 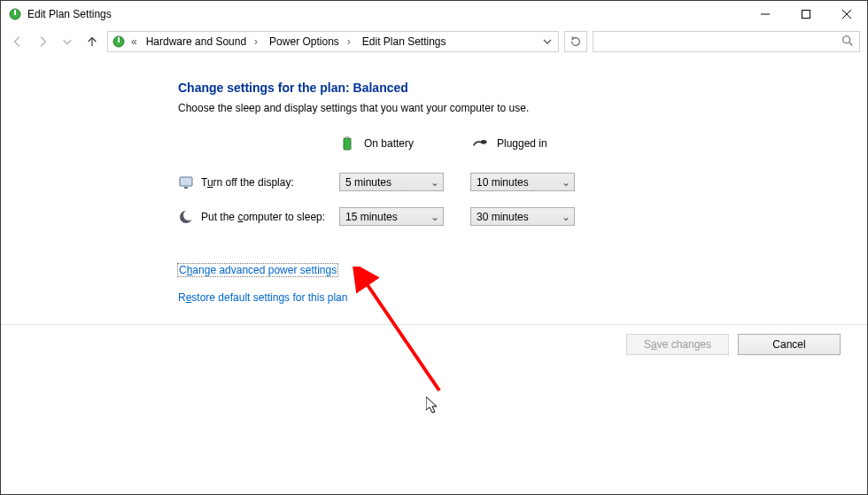 I want to click on refresh-button, so click(x=576, y=42).